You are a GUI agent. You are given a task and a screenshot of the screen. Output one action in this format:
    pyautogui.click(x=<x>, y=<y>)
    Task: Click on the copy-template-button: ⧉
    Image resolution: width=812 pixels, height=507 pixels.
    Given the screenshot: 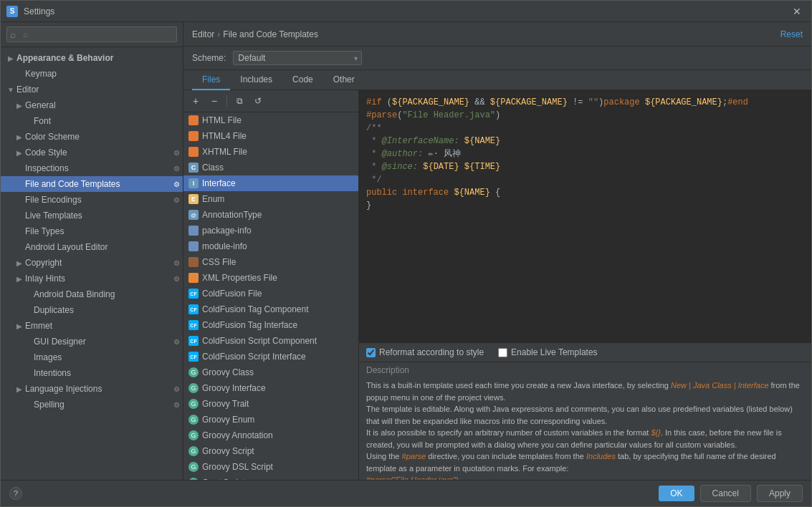 What is the action you would take?
    pyautogui.click(x=239, y=101)
    